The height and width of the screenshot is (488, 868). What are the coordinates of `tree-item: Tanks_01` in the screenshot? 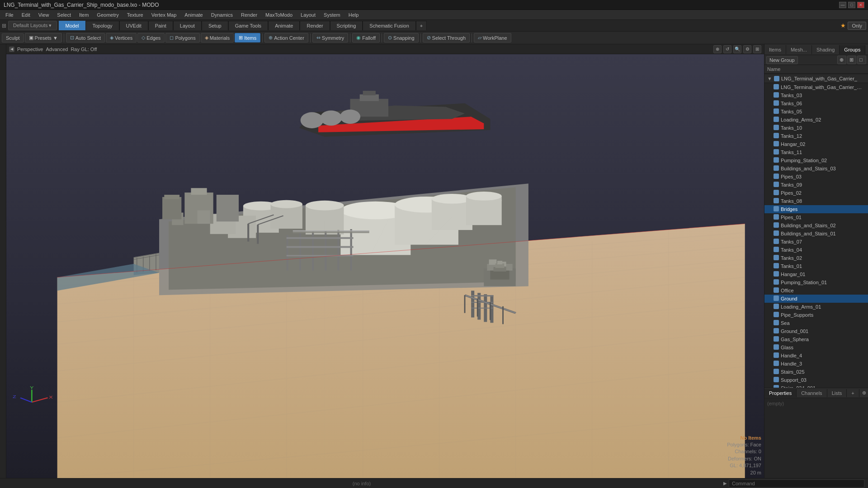 It's located at (816, 266).